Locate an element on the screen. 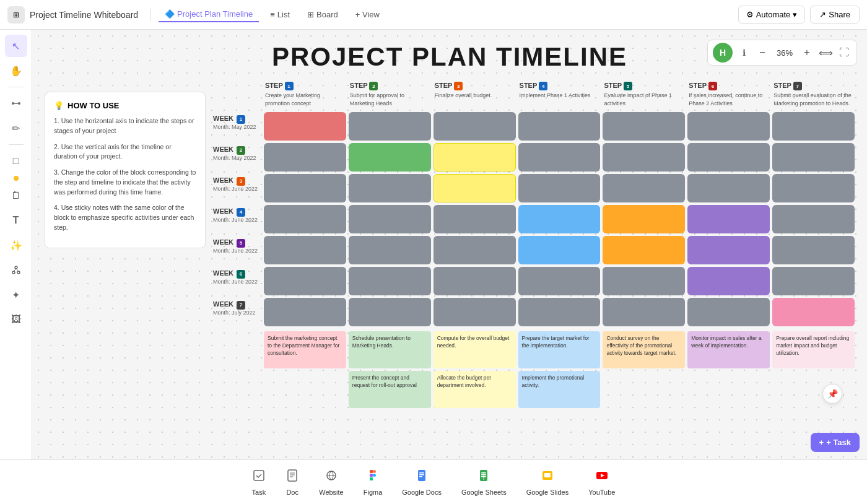  automate-icon: ⚙ is located at coordinates (750, 15).